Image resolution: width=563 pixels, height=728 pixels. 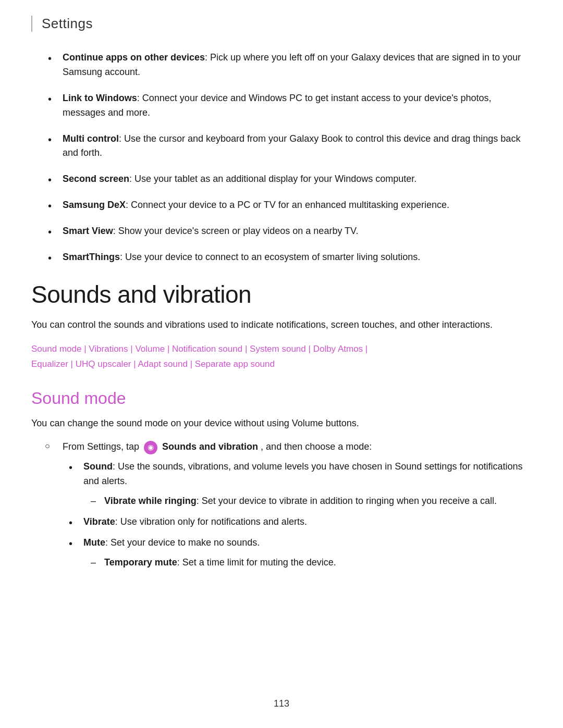 I want to click on bullet-description: : Use the cursor and keyboard from your …, so click(x=291, y=146).